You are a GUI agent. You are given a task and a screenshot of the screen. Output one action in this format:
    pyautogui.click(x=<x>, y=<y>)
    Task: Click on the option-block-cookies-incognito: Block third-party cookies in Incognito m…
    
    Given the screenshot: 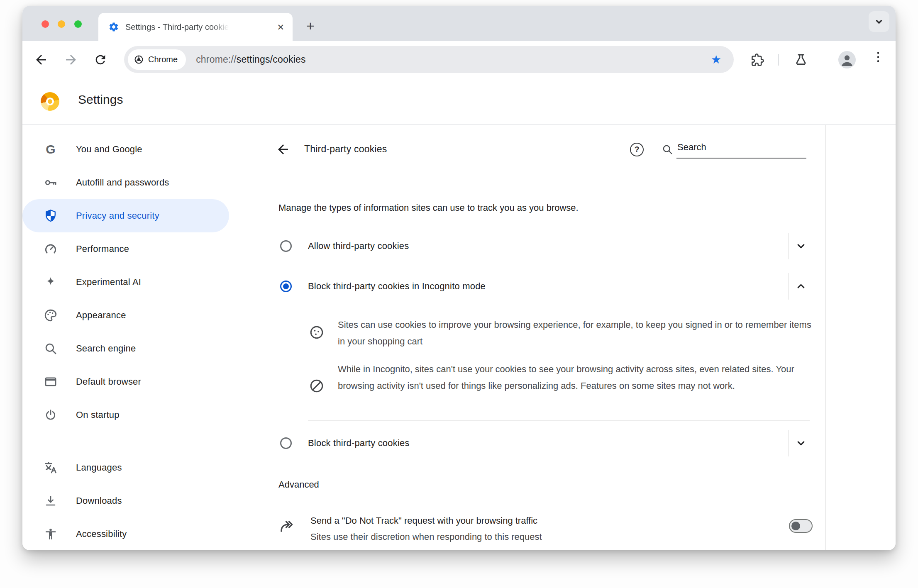 What is the action you would take?
    pyautogui.click(x=544, y=286)
    